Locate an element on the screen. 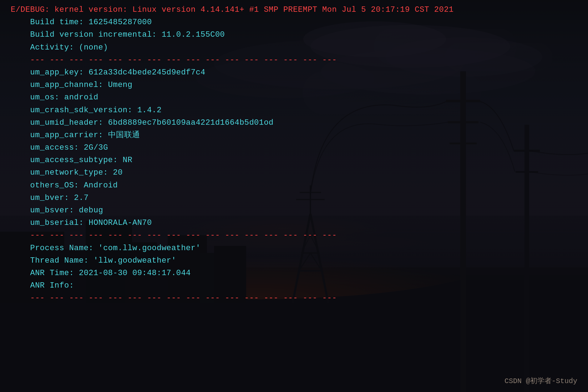 The height and width of the screenshot is (392, 588). terminal-line-18: --- --- --- --- --- --- --- --- --- --- … is located at coordinates (294, 235).